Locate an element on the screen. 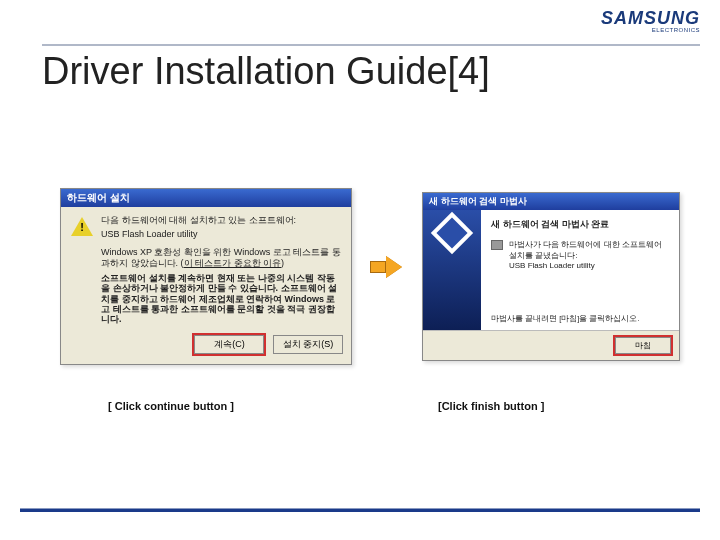 Image resolution: width=720 pixels, height=540 pixels. arrow-right-icon is located at coordinates (387, 267).